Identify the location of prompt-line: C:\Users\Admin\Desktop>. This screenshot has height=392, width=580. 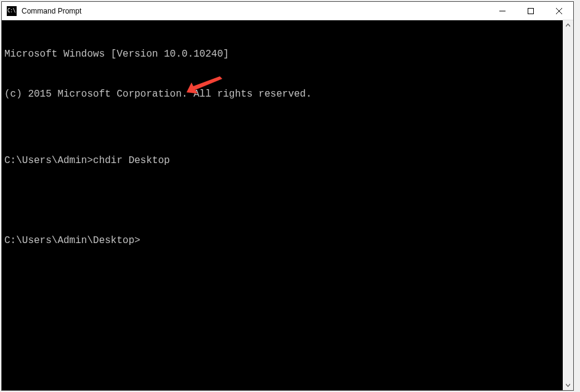
(282, 241).